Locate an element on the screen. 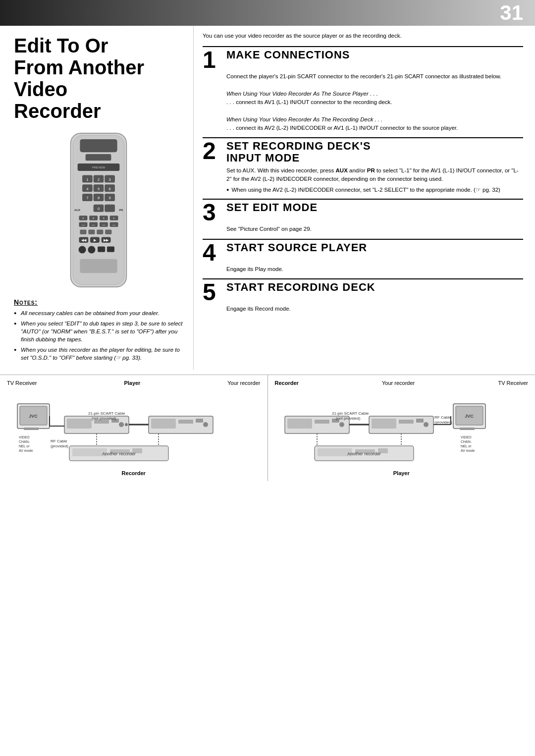 The image size is (535, 756). diagram-left: TV Receiver Player Your recorder JVC is located at coordinates (134, 428).